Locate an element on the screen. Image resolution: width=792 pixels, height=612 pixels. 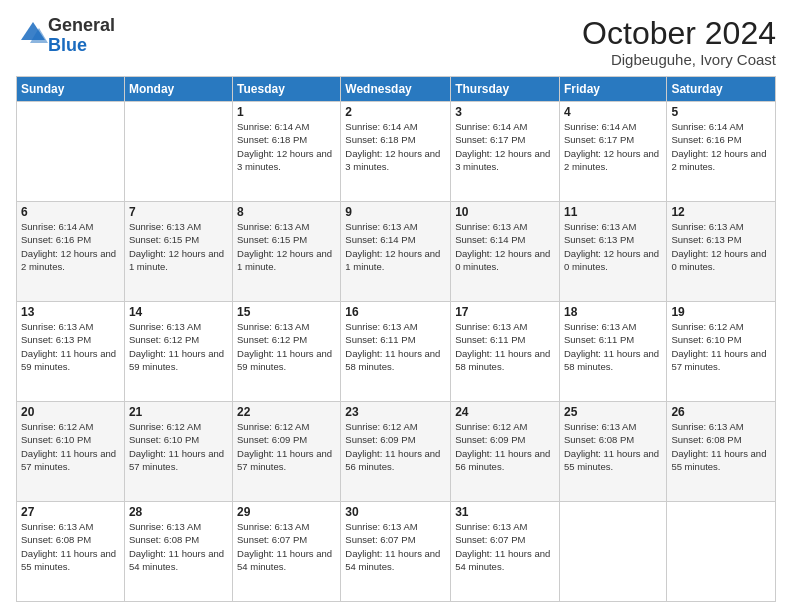
title-area: October 2024 Digbeuguhe, Ivory Coast is located at coordinates (679, 42).